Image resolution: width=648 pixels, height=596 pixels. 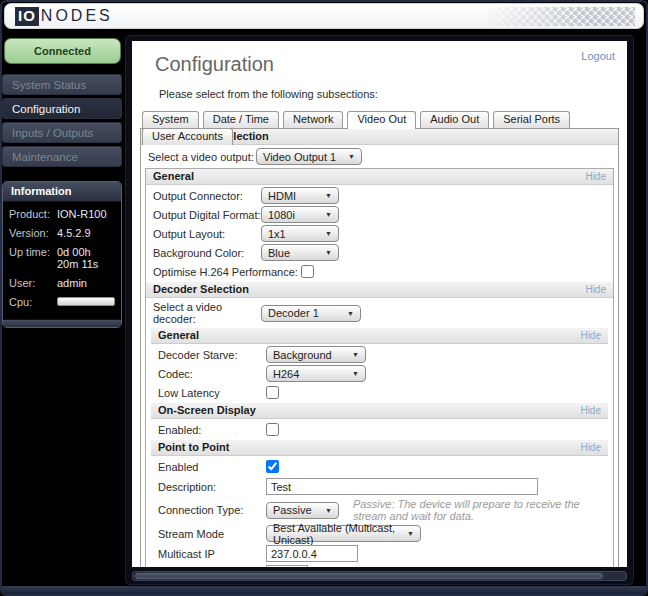 I want to click on info-value: 0d 00h 20m 11s, so click(x=86, y=258).